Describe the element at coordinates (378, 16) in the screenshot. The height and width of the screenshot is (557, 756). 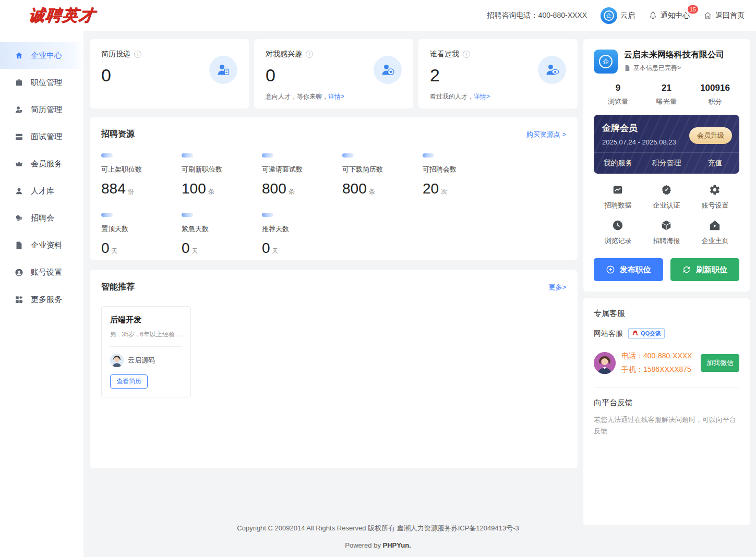
I see `top-header: 诚聘英才 招聘咨询电话：400-880-XXXX 企 云启 通知中心 15 返回…` at that location.